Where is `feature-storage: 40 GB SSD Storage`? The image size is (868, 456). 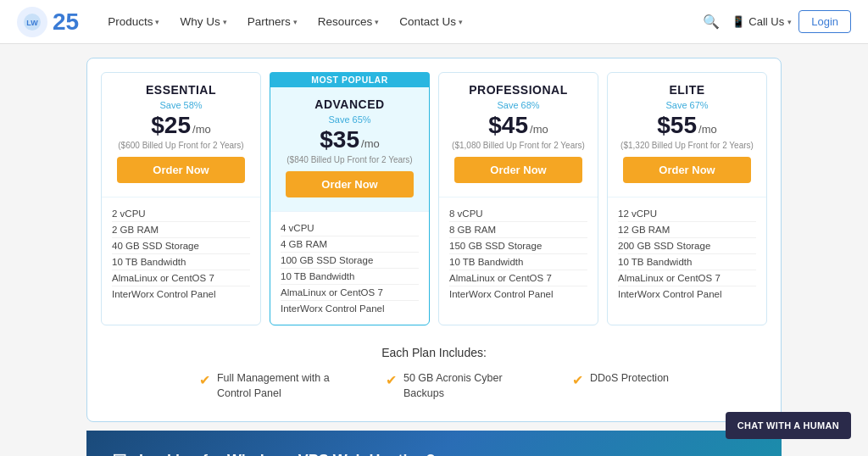
feature-storage: 40 GB SSD Storage is located at coordinates (181, 246).